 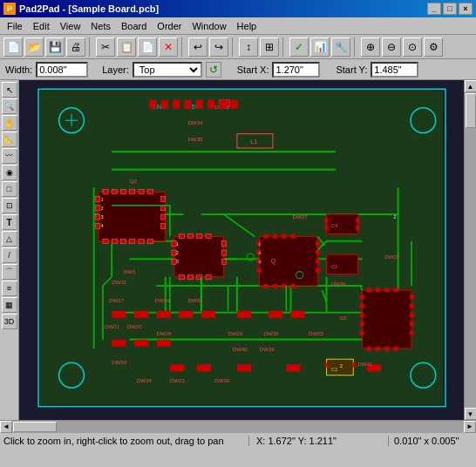 I want to click on scroll-up-button: ▲, so click(x=471, y=86).